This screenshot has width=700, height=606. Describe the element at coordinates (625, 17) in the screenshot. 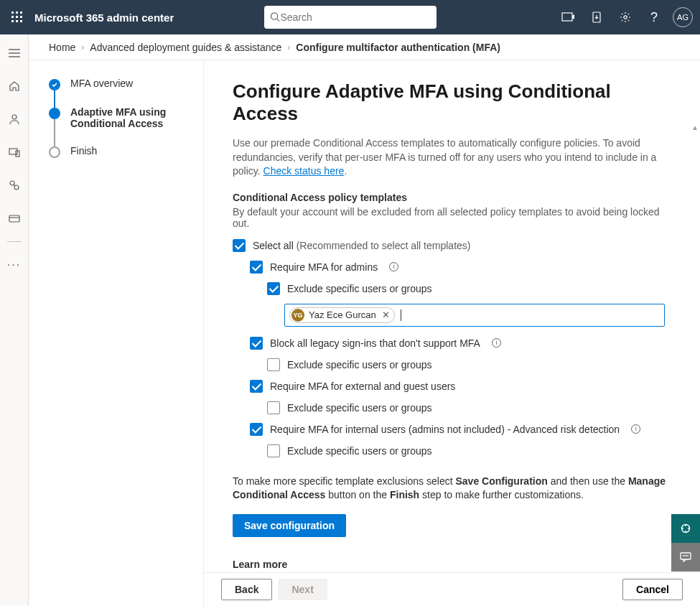

I see `top-icons: ? AG` at that location.